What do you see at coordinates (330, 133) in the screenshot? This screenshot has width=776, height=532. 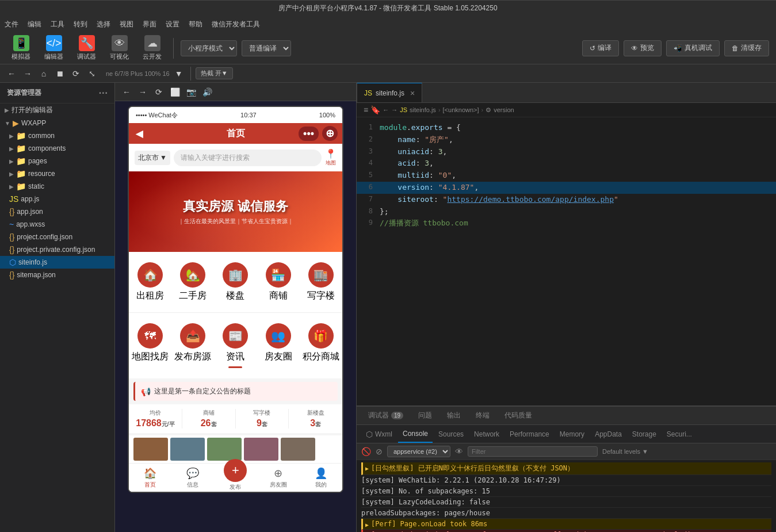 I see `qr-icon: ⊕` at bounding box center [330, 133].